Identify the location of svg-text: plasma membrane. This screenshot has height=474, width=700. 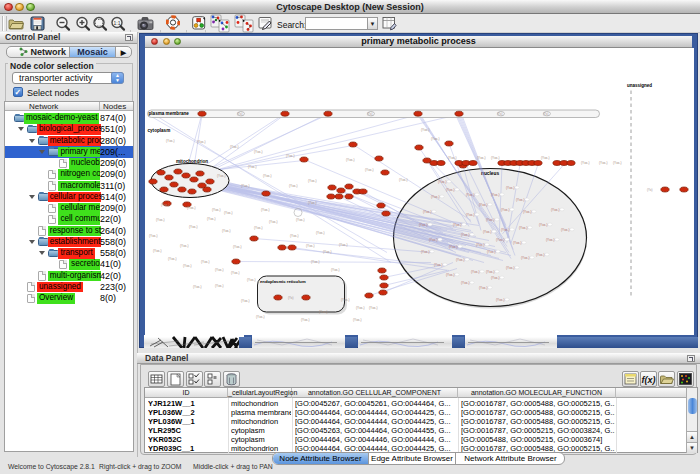
(170, 114).